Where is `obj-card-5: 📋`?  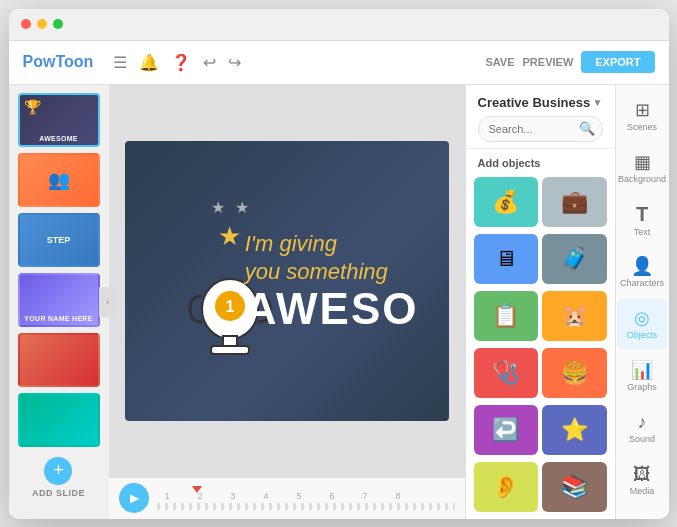
obj-card-5: 📋 is located at coordinates (506, 316).